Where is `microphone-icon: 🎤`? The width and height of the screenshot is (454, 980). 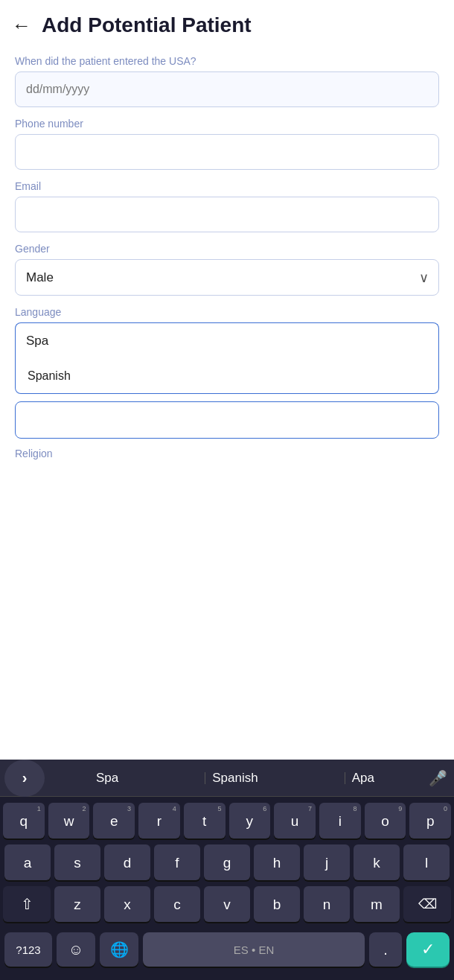 microphone-icon: 🎤 is located at coordinates (438, 778).